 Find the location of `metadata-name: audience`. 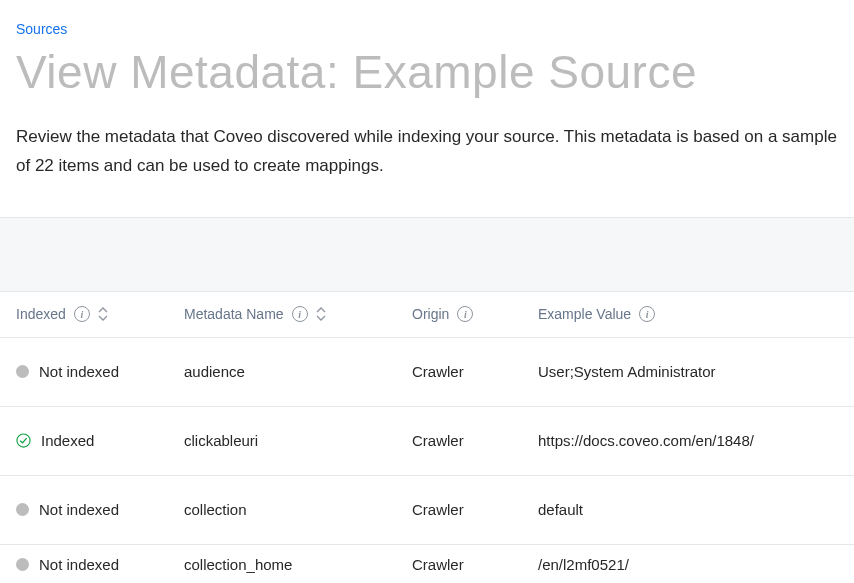

metadata-name: audience is located at coordinates (214, 372).